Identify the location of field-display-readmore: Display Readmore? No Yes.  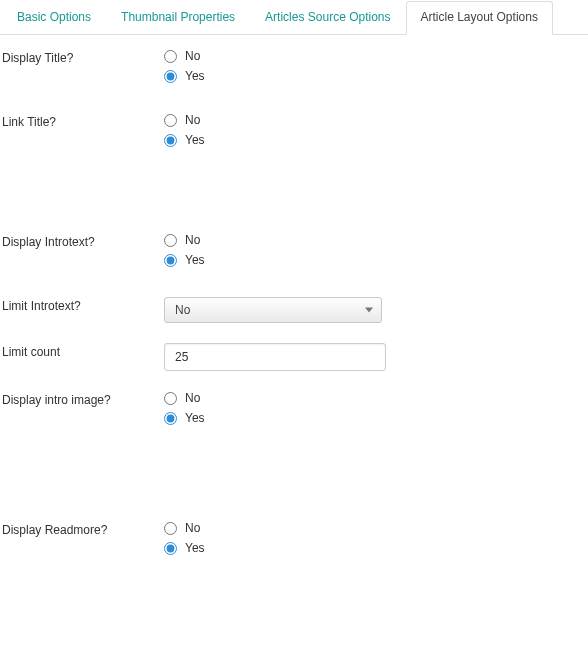
(294, 541).